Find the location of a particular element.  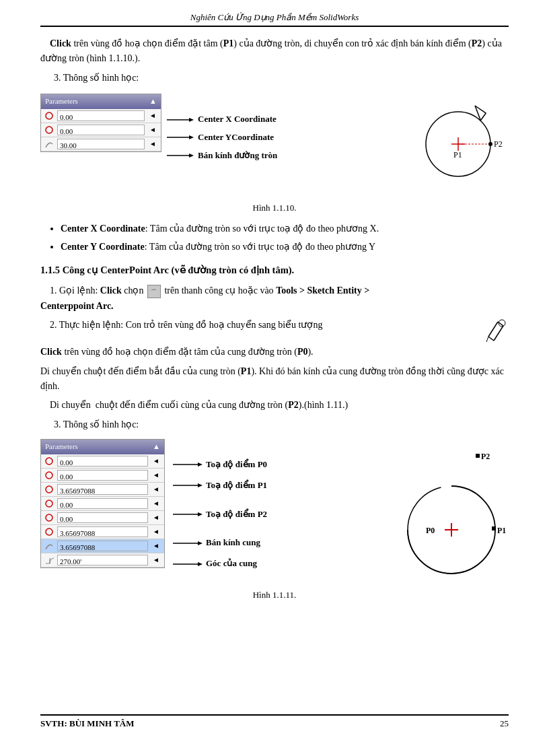

fig2-label1-row: Toạ độ điểm P0 is located at coordinates (220, 465).